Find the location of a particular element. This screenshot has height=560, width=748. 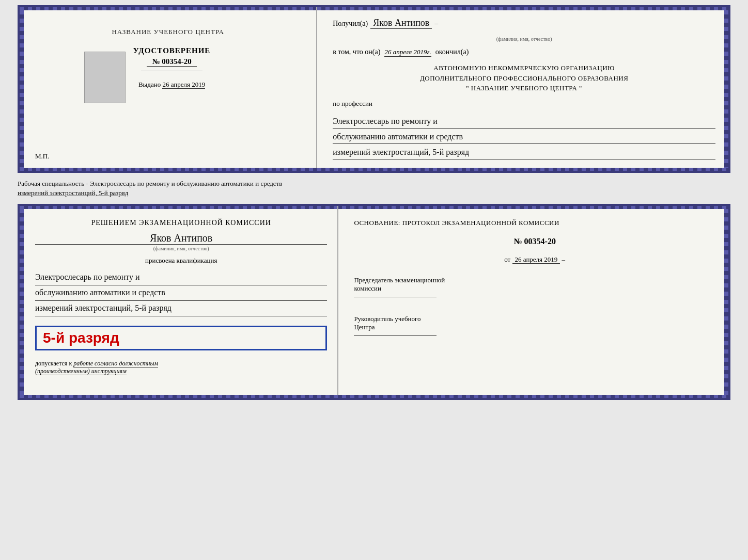

vtom-date: 26 апреля 2019г. is located at coordinates (408, 53).